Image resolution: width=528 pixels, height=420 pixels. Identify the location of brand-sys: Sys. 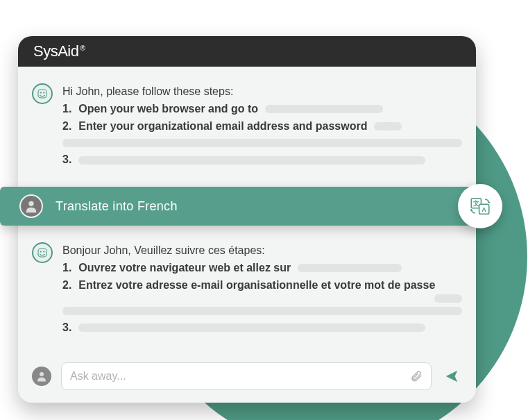
(46, 51).